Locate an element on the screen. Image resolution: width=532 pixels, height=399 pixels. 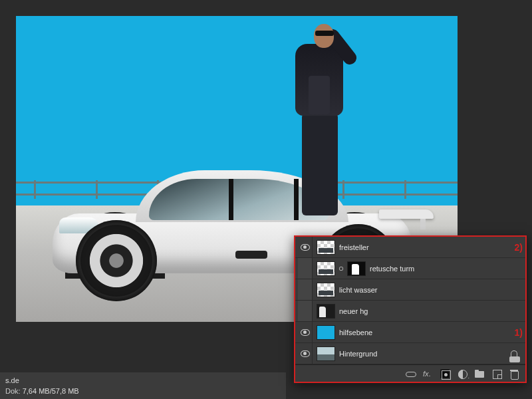
doc-size-value: 7,64 MB/57,8 MB is located at coordinates (51, 391).